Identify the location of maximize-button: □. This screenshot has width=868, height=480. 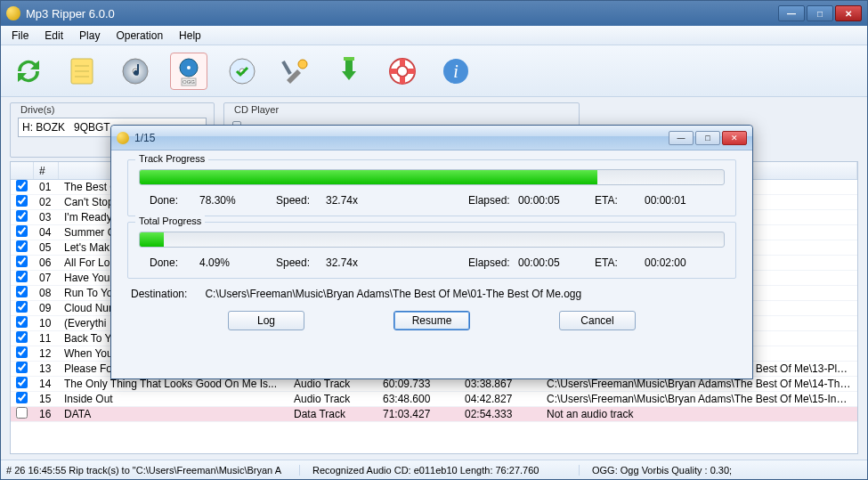
(820, 13).